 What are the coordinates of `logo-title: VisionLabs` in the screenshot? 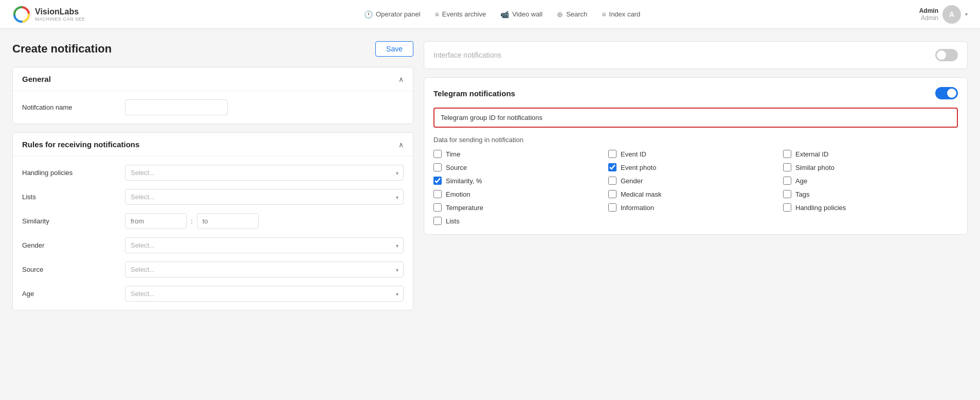 It's located at (60, 11).